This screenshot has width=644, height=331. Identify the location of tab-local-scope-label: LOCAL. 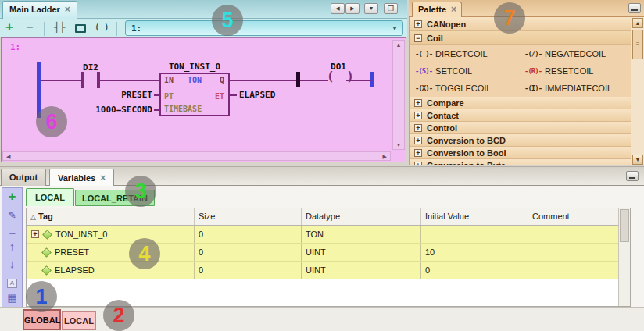
(79, 321).